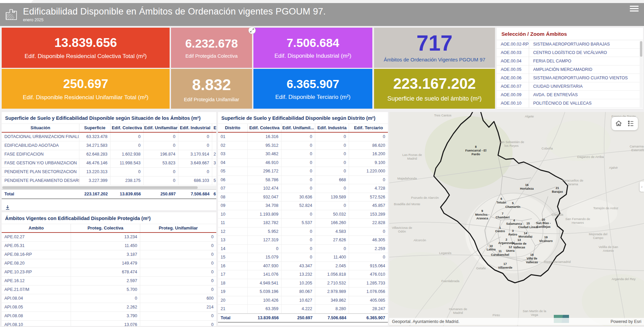 The height and width of the screenshot is (327, 644). I want to click on situacion-total-row: Total 223.167.202 13.839.656 250.697 7.5…, so click(109, 194).